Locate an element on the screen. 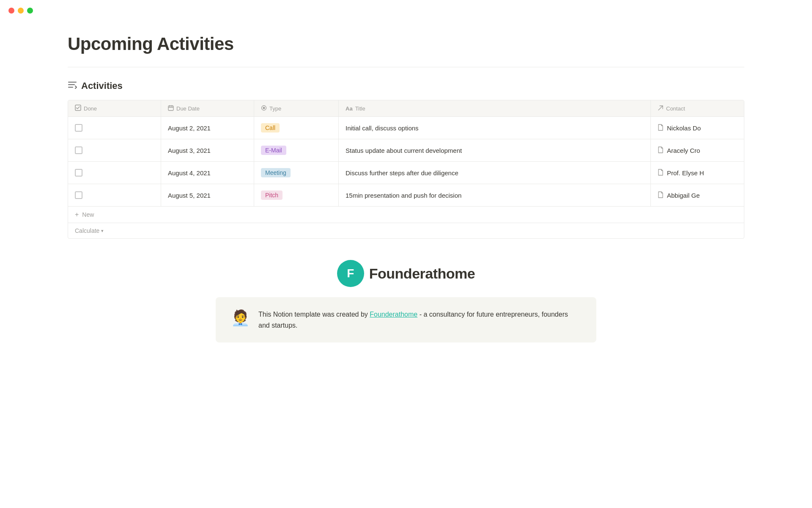  type-cell: Pitch is located at coordinates (296, 195).